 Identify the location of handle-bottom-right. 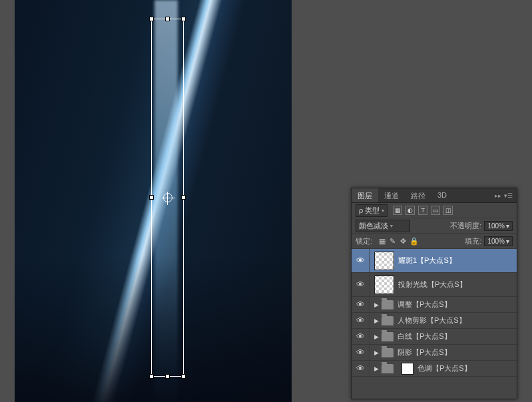
(184, 377).